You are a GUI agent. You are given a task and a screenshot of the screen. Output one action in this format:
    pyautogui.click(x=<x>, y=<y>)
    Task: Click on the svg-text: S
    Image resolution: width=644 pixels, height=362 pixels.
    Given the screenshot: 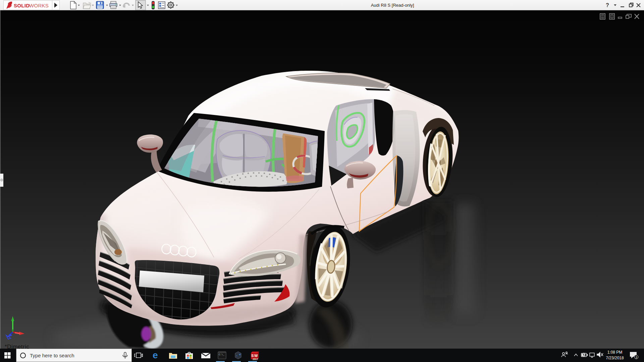 What is the action you would take?
    pyautogui.click(x=252, y=356)
    